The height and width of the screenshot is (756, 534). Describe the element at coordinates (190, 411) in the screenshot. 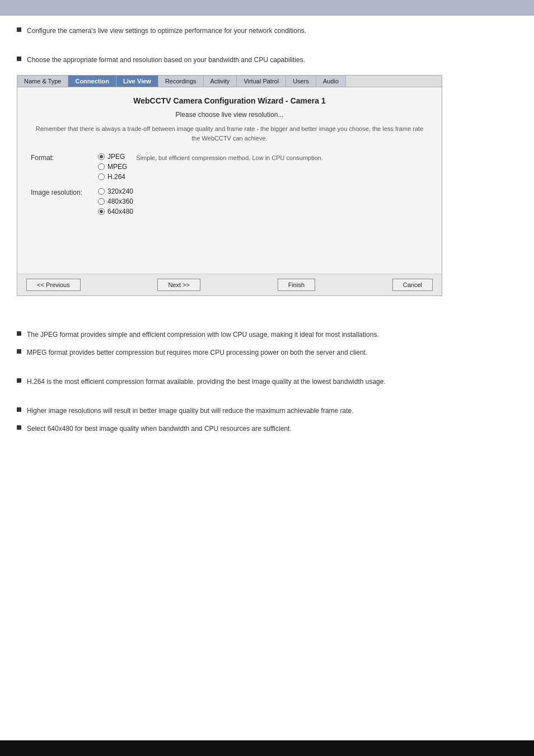

I see `bottom-bullet-text-4: Higher image resolutions will result in …` at that location.